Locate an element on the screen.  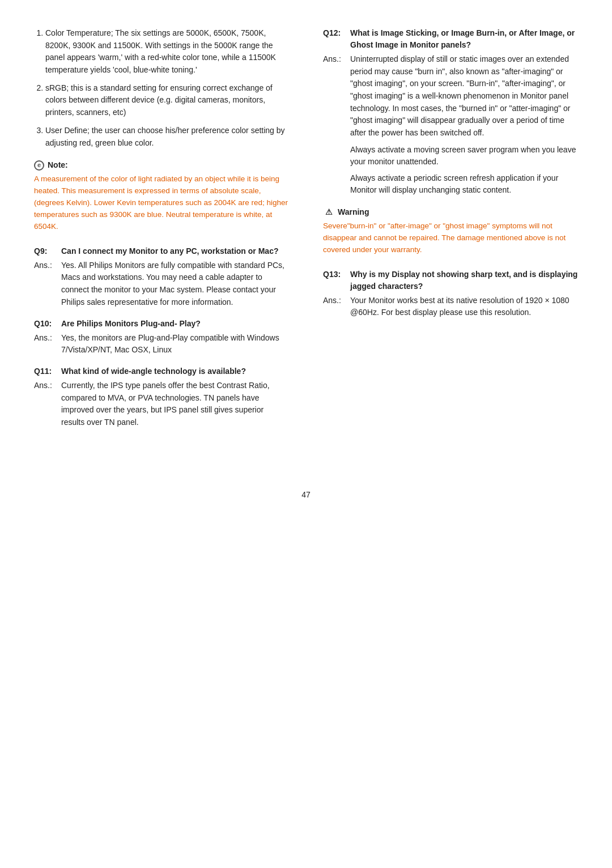
qa-block-q11: Q11: What kind of wide-angle technology … is located at coordinates (162, 397).